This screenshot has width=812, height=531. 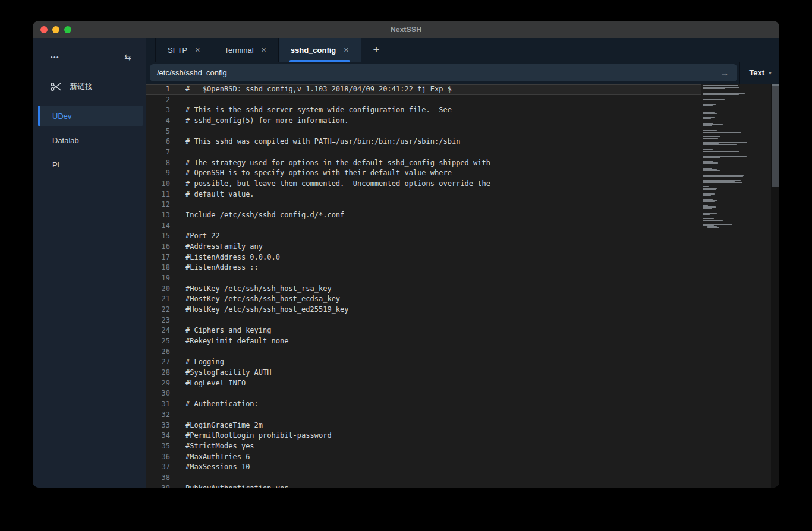 What do you see at coordinates (423, 153) in the screenshot?
I see `editor-line: 7` at bounding box center [423, 153].